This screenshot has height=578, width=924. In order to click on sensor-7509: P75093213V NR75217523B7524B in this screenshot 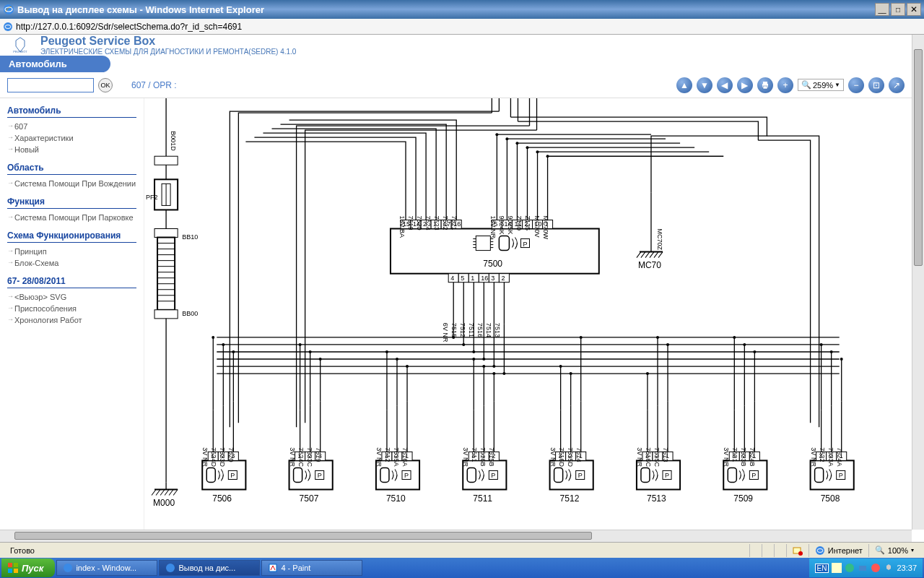, I will do `click(745, 452)`.